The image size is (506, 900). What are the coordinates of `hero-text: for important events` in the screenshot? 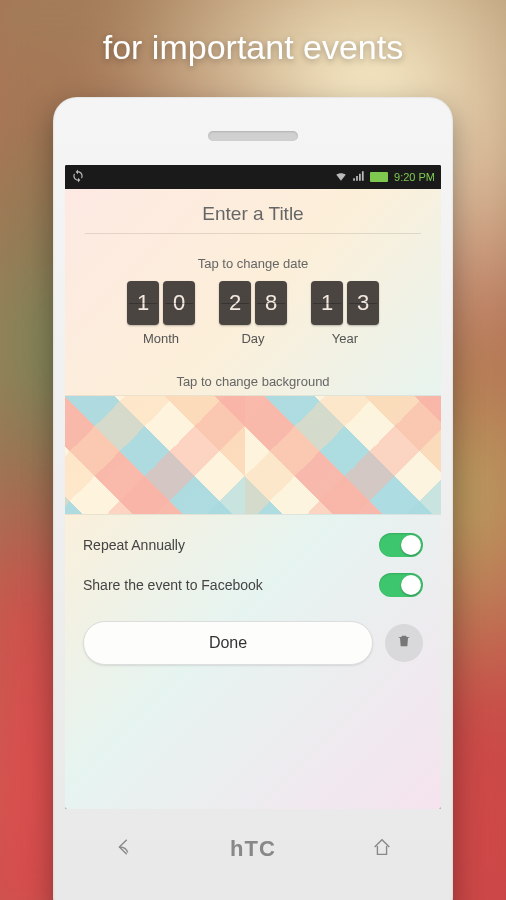 It's located at (253, 48).